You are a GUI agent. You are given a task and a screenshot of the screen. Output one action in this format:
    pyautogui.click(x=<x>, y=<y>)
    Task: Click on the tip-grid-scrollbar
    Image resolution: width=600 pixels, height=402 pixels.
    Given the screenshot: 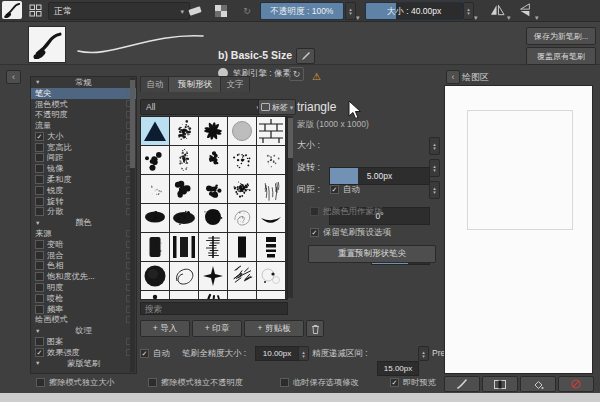 What is the action you would take?
    pyautogui.click(x=290, y=207)
    